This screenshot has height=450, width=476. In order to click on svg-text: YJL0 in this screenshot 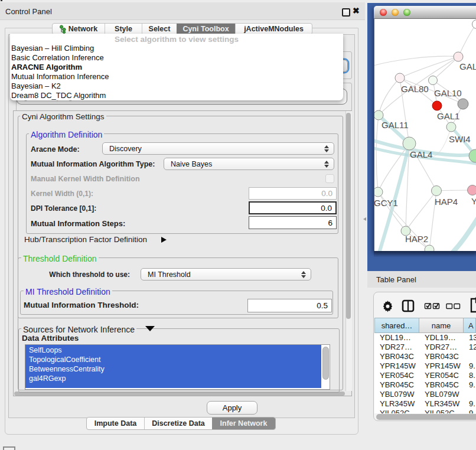, I will do `click(474, 201)`.